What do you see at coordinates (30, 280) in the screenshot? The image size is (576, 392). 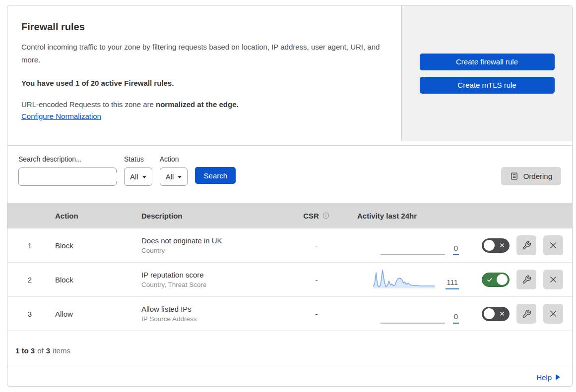 I see `rule-priority: 2` at bounding box center [30, 280].